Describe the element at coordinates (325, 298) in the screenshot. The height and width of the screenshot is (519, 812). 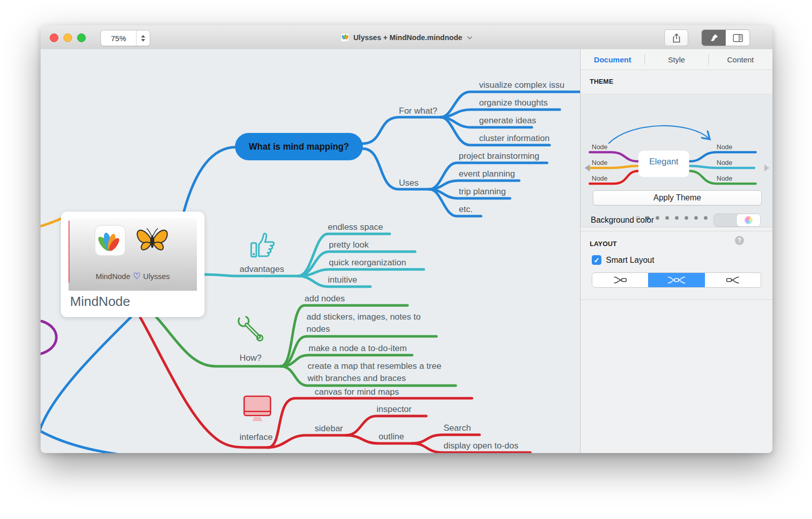
I see `node-add-nodes: add nodes` at that location.